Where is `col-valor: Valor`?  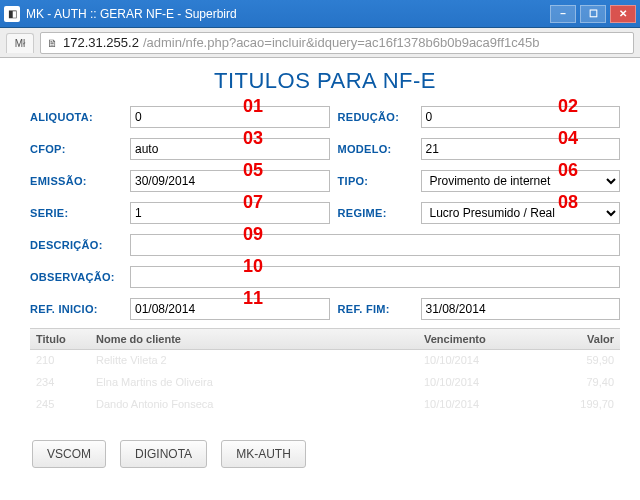
col-valor: Valor is located at coordinates (574, 339).